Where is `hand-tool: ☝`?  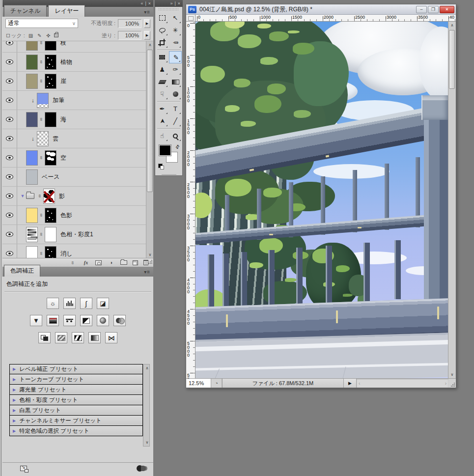
hand-tool: ☝ is located at coordinates (162, 136).